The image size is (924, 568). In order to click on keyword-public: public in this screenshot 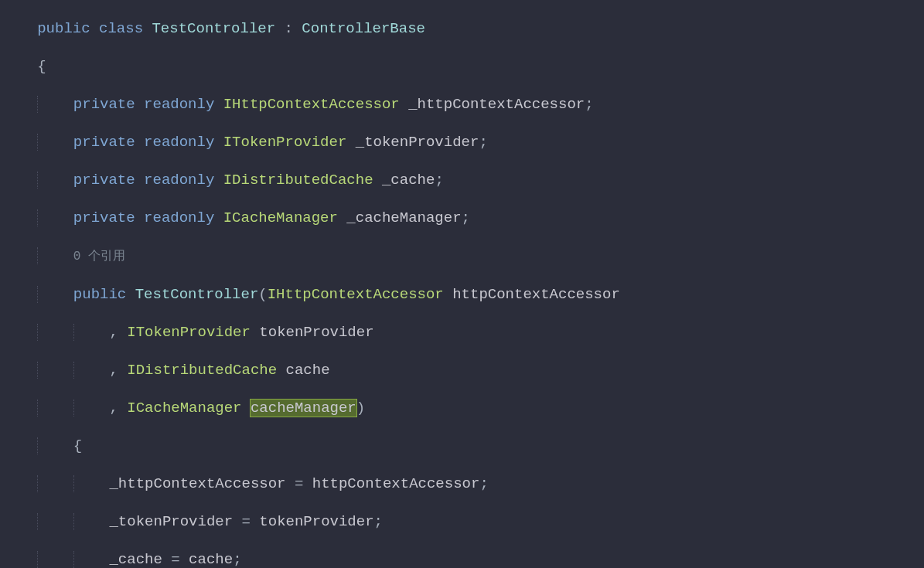, I will do `click(63, 29)`.